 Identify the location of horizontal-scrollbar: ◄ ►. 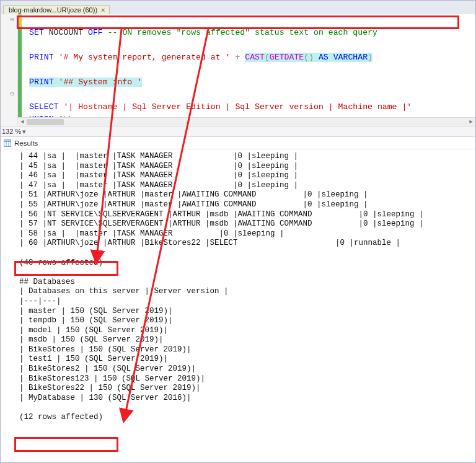
(247, 121).